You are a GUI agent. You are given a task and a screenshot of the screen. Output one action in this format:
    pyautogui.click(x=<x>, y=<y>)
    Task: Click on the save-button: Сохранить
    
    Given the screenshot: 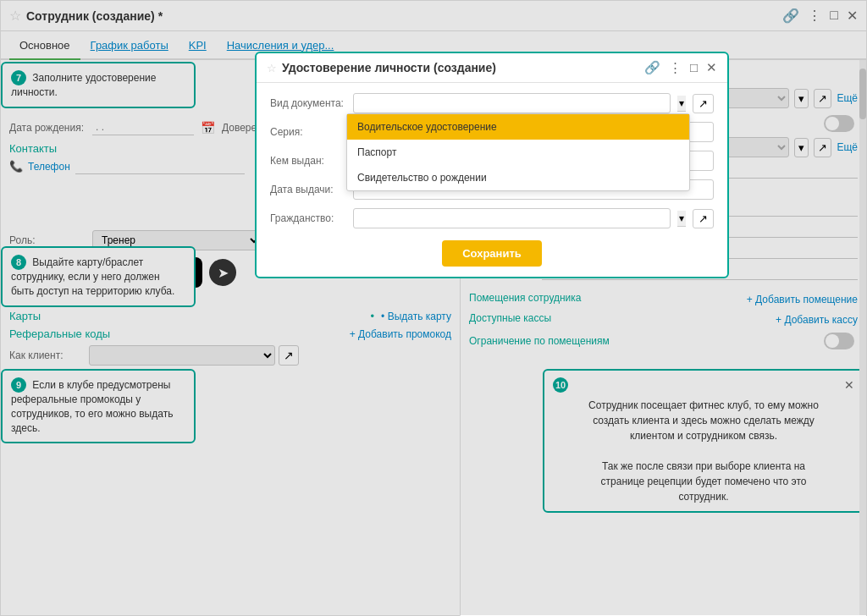 What is the action you would take?
    pyautogui.click(x=492, y=254)
    